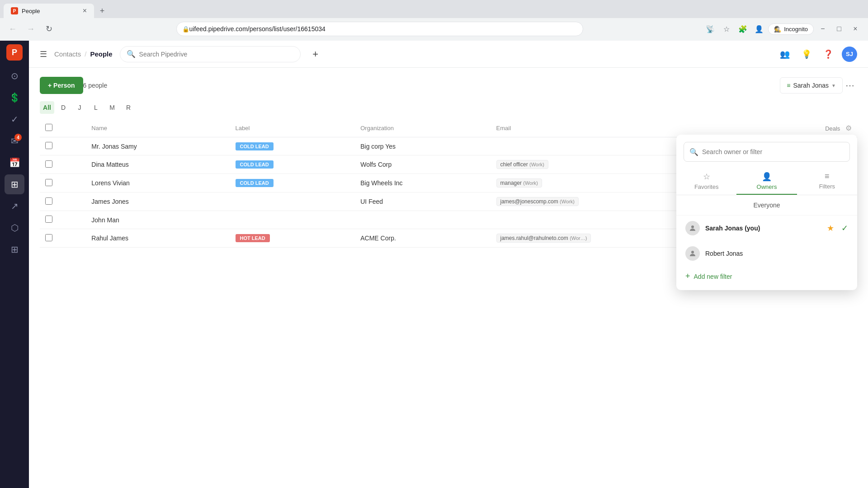 This screenshot has height=488, width=868. I want to click on organization-cell: Wolfs Corp, so click(423, 164).